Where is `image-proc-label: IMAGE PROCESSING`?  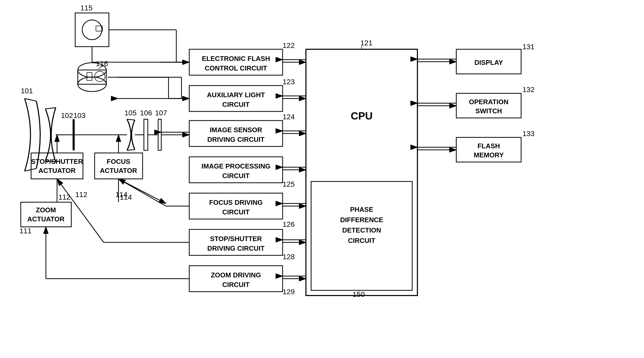 image-proc-label: IMAGE PROCESSING is located at coordinates (236, 166).